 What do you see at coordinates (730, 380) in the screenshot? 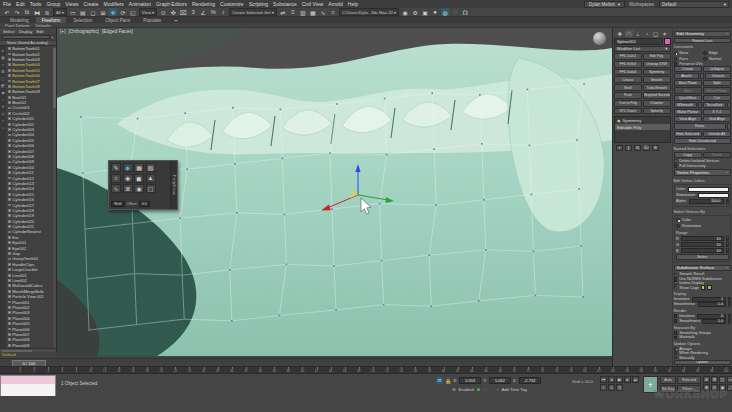
I see `zoom-region-icon: ▭` at bounding box center [730, 380].